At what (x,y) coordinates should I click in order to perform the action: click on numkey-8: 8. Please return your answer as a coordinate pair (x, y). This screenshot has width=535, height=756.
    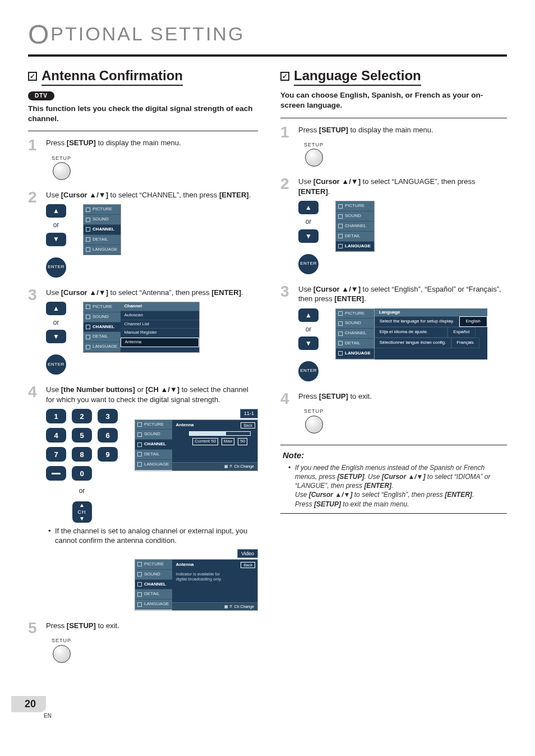
    Looking at the image, I should click on (82, 454).